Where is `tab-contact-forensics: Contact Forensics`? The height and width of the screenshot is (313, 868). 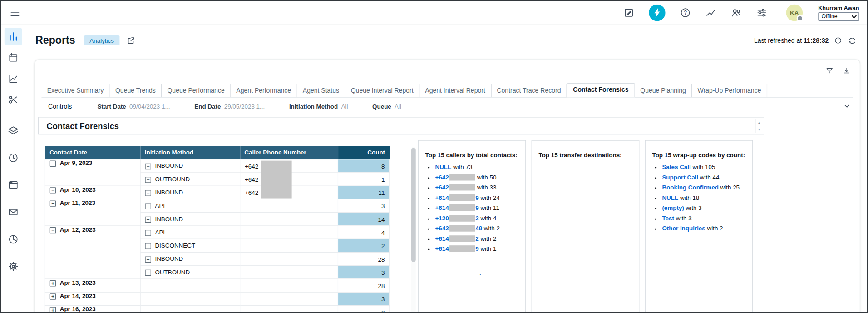 tab-contact-forensics: Contact Forensics is located at coordinates (601, 90).